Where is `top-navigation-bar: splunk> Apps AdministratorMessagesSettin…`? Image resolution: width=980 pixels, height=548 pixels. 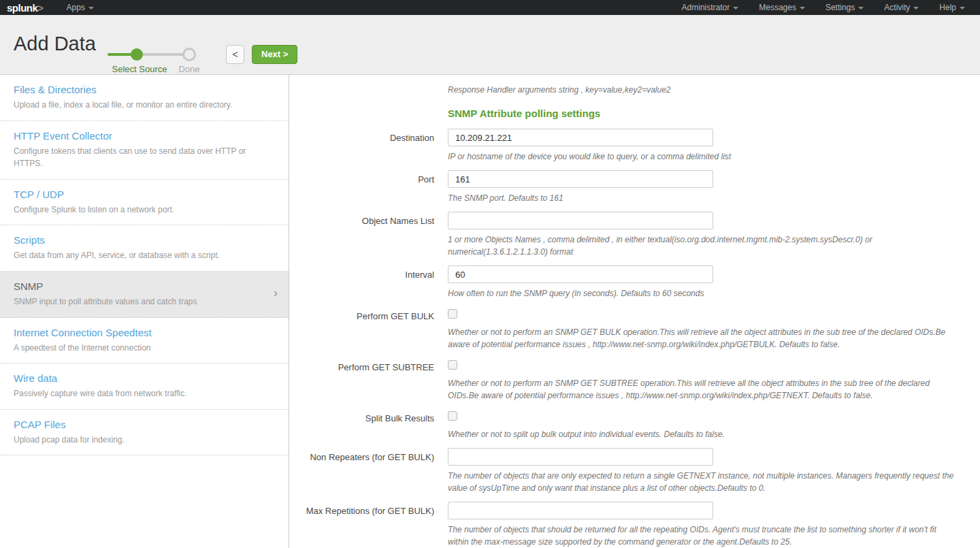
top-navigation-bar: splunk> Apps AdministratorMessagesSettin… is located at coordinates (490, 7).